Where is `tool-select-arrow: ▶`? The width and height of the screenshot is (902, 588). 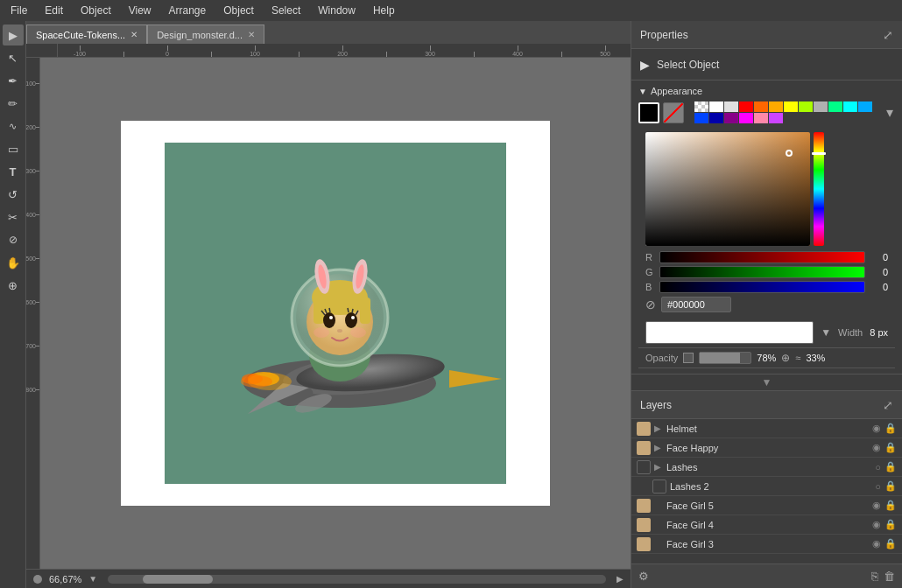
tool-select-arrow: ▶ is located at coordinates (13, 35).